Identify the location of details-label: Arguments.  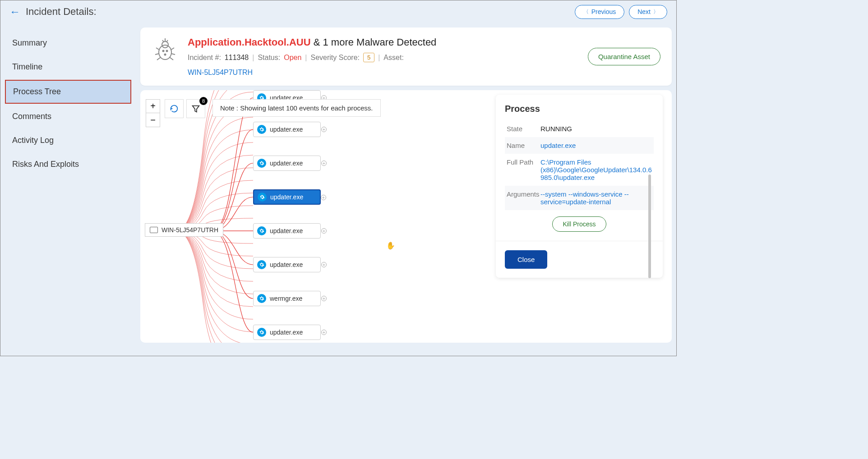
(523, 198).